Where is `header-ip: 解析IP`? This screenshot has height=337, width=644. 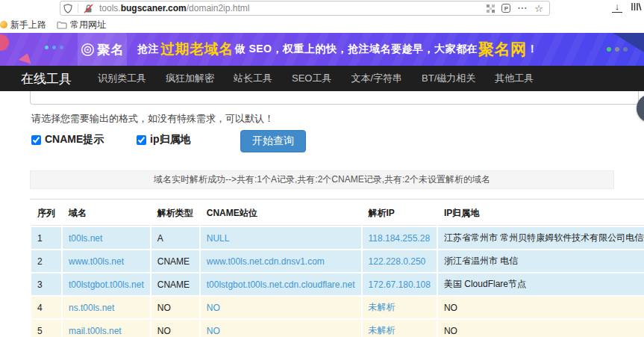 header-ip: 解析IP is located at coordinates (400, 214).